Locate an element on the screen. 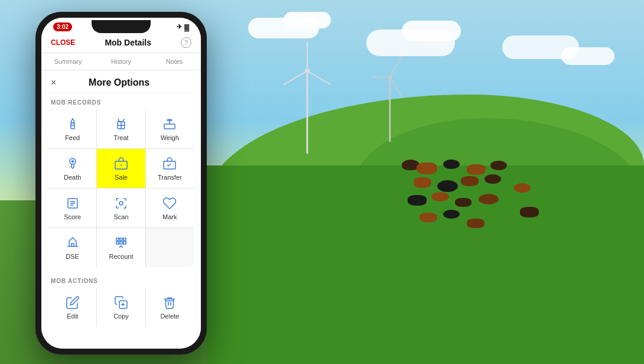 This screenshot has height=364, width=644. edit-button: Edit is located at coordinates (72, 307).